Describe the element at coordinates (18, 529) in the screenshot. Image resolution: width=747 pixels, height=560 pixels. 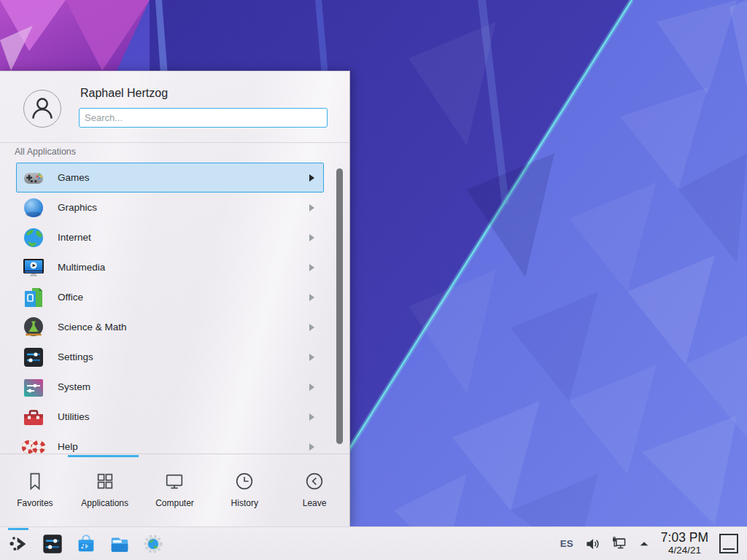
I see `active-task-indicator` at that location.